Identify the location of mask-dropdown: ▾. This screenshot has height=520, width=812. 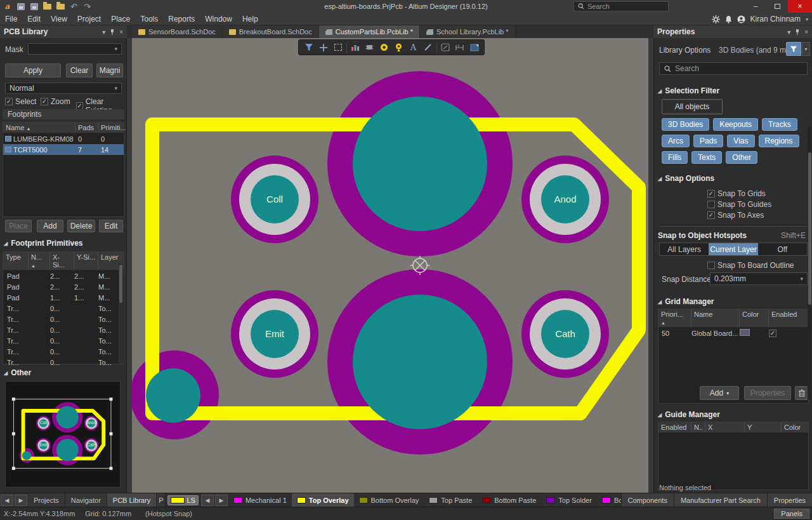
(75, 49).